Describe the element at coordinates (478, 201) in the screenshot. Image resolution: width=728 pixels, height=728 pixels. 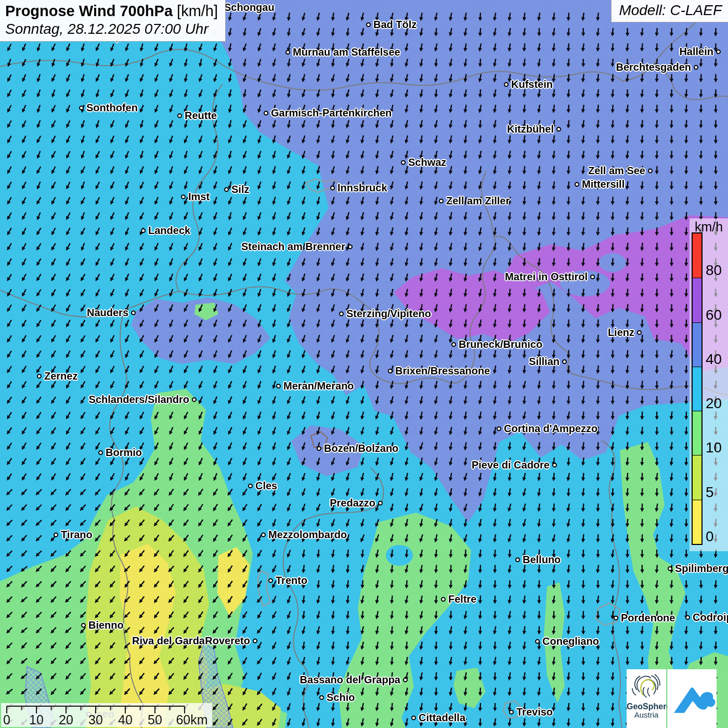
I see `city-name: Zell am Ziller` at that location.